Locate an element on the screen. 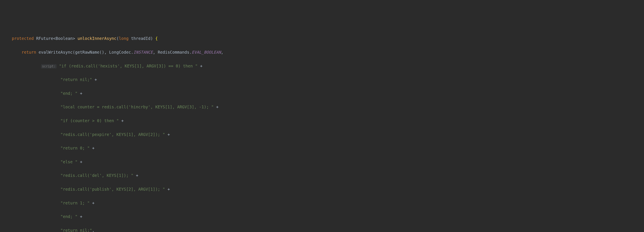  code-line: "if (counter > 0) then " + is located at coordinates (322, 121).